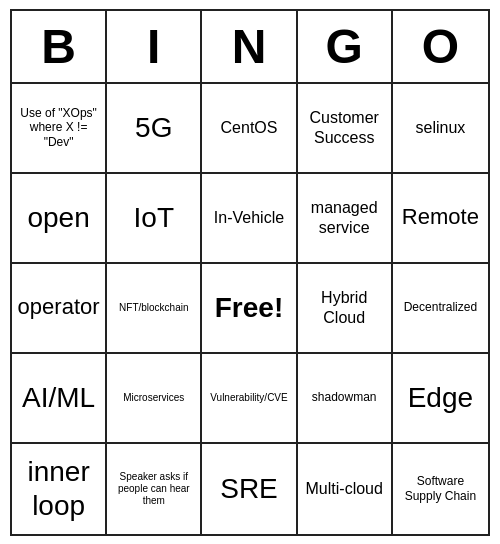 The image size is (500, 544). Describe the element at coordinates (60, 219) in the screenshot. I see `bingo-cell-5: open` at that location.